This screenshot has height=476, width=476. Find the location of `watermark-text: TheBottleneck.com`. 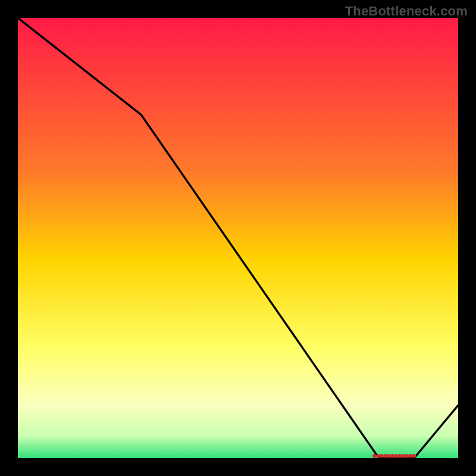

watermark-text: TheBottleneck.com is located at coordinates (406, 11).